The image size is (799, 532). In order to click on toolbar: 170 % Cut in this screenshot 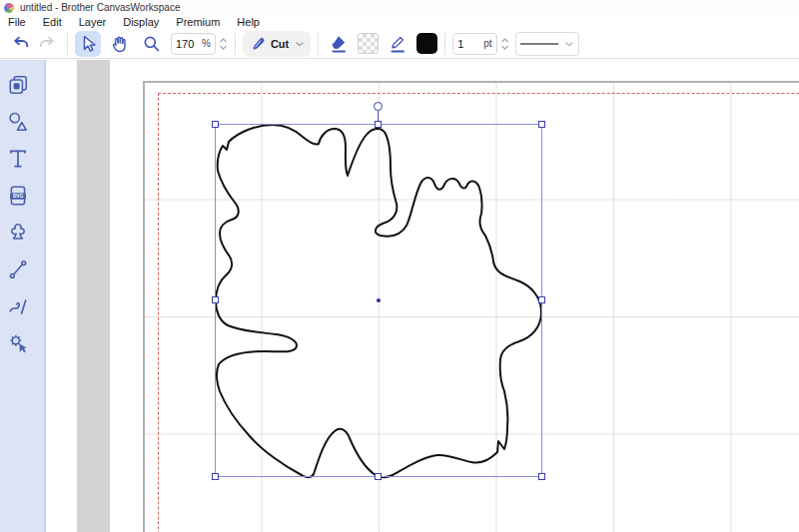, I will do `click(400, 44)`.